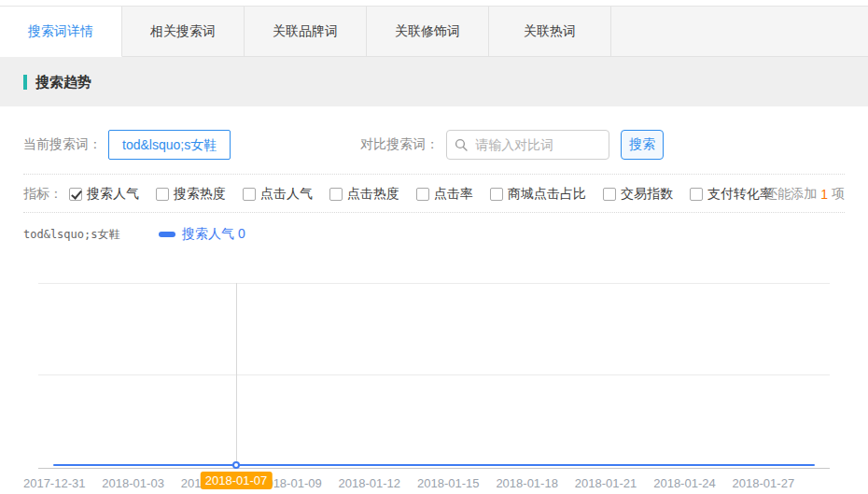 Image resolution: width=868 pixels, height=494 pixels. I want to click on x-tick-label: 2018-01-15, so click(448, 484).